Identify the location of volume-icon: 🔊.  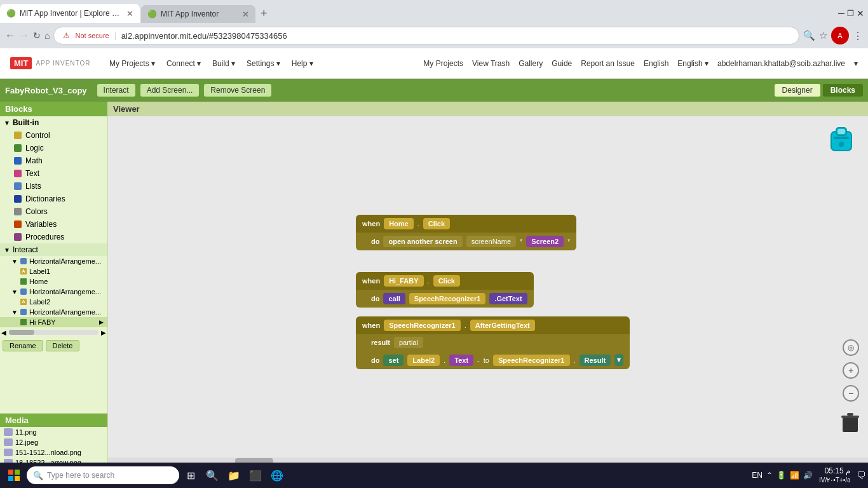
(808, 475).